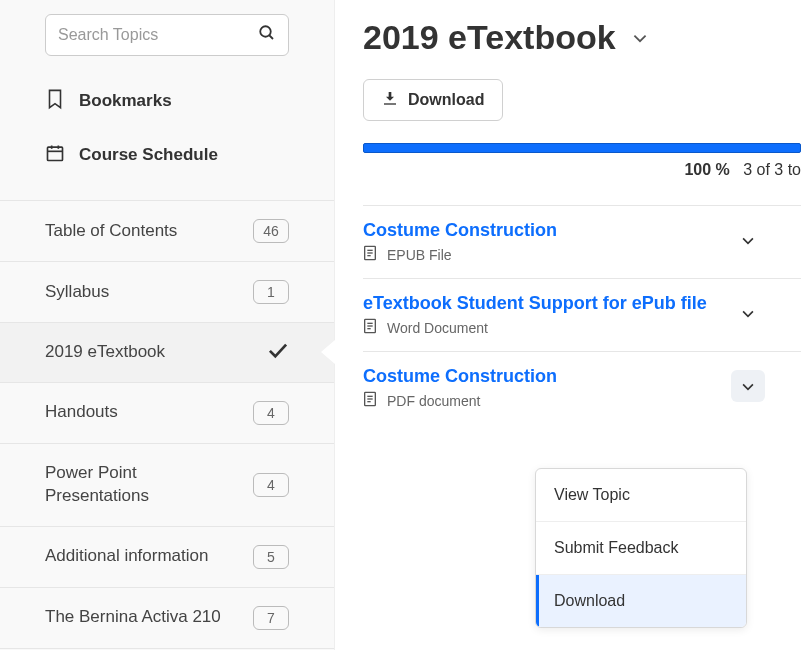 Image resolution: width=801 pixels, height=650 pixels. What do you see at coordinates (271, 618) in the screenshot?
I see `toc-count-badge: 7` at bounding box center [271, 618].